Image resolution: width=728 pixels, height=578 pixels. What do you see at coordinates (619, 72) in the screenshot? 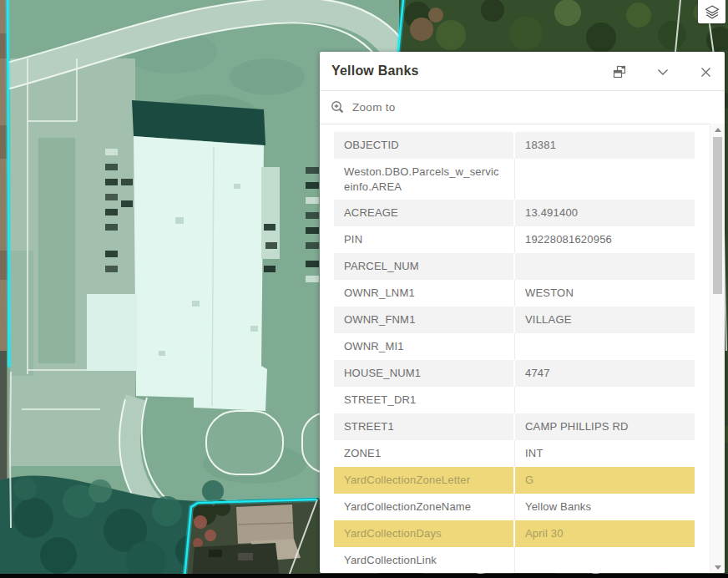
I see `dock-icon` at bounding box center [619, 72].